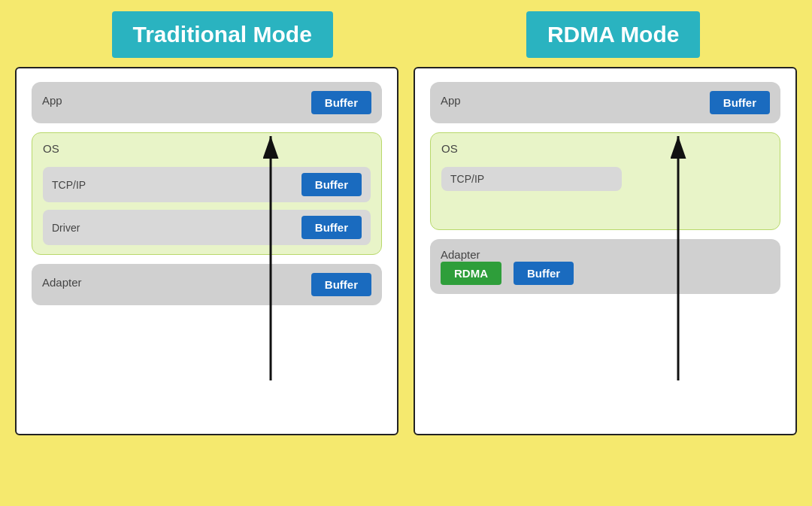 The height and width of the screenshot is (506, 812). Describe the element at coordinates (207, 102) in the screenshot. I see `traditional-app-layer: App Buffer` at that location.